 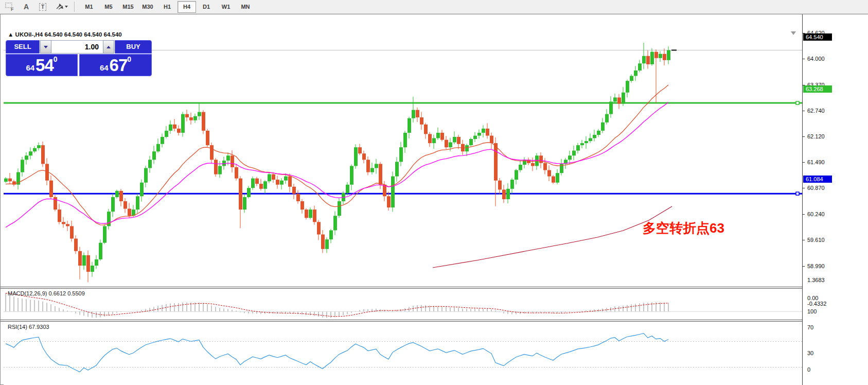 What do you see at coordinates (115, 65) in the screenshot?
I see `buy-price: 64 67 0` at bounding box center [115, 65].